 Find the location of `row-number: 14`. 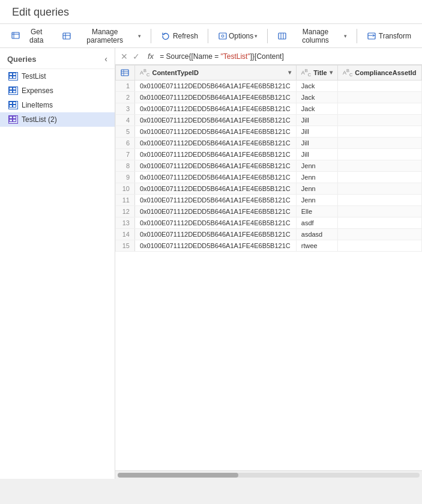

row-number: 14 is located at coordinates (125, 234).